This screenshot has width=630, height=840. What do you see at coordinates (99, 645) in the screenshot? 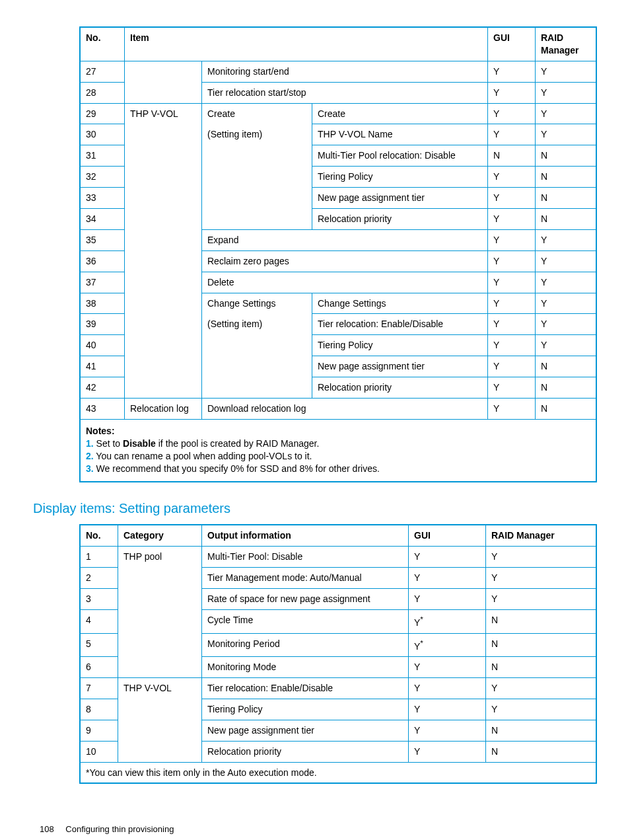
I see `cell-no: 5` at bounding box center [99, 645].